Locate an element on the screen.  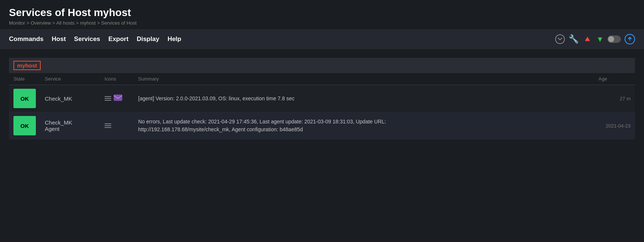
chevron-down-icon is located at coordinates (560, 39).